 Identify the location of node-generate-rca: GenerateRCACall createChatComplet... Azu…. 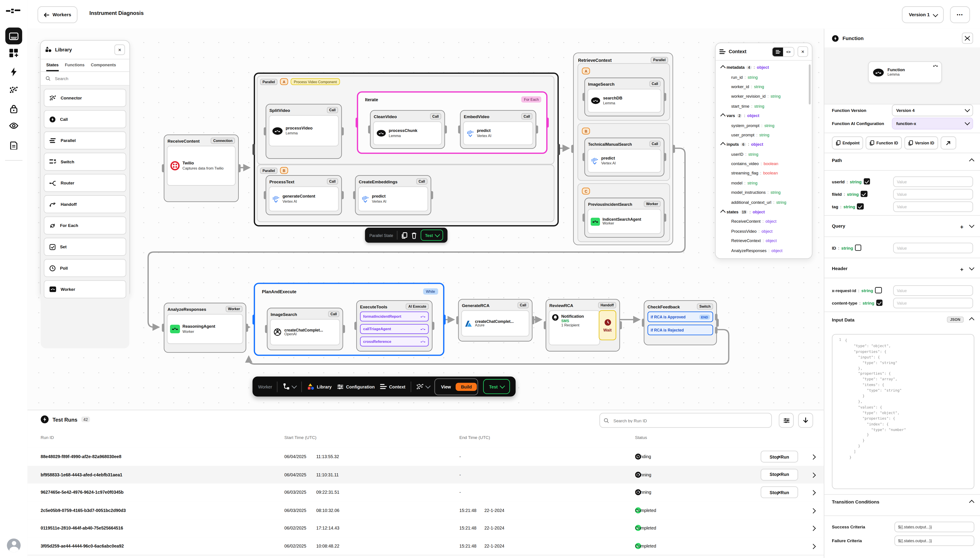
(496, 320).